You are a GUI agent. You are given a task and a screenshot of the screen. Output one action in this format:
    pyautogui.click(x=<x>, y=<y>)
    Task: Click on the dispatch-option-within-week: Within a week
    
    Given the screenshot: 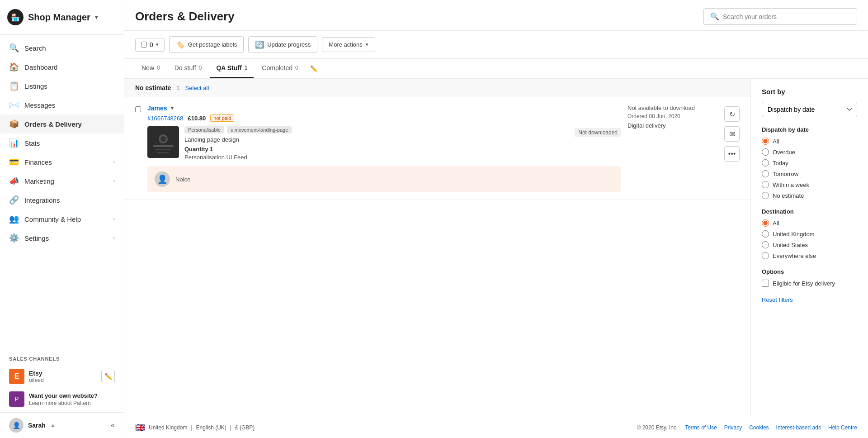 What is the action you would take?
    pyautogui.click(x=809, y=185)
    